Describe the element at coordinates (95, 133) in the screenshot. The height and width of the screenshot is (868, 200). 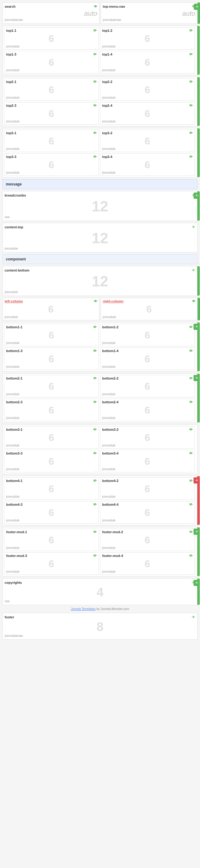
I see `top3-1-eye-icon: 👁` at that location.